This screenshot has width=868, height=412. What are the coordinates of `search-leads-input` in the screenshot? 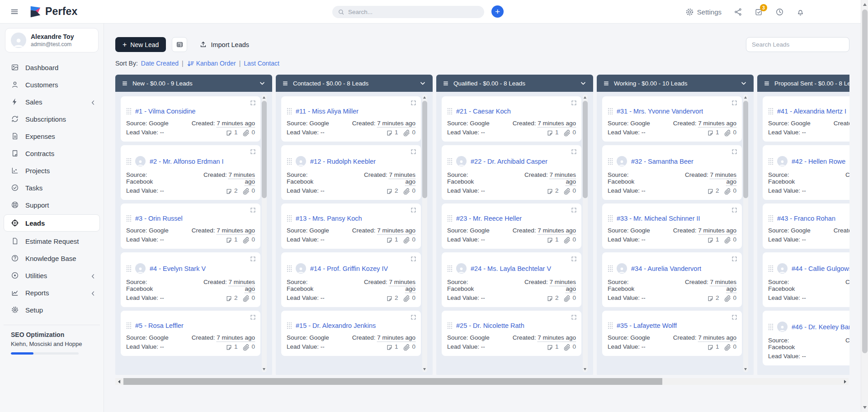 It's located at (797, 44).